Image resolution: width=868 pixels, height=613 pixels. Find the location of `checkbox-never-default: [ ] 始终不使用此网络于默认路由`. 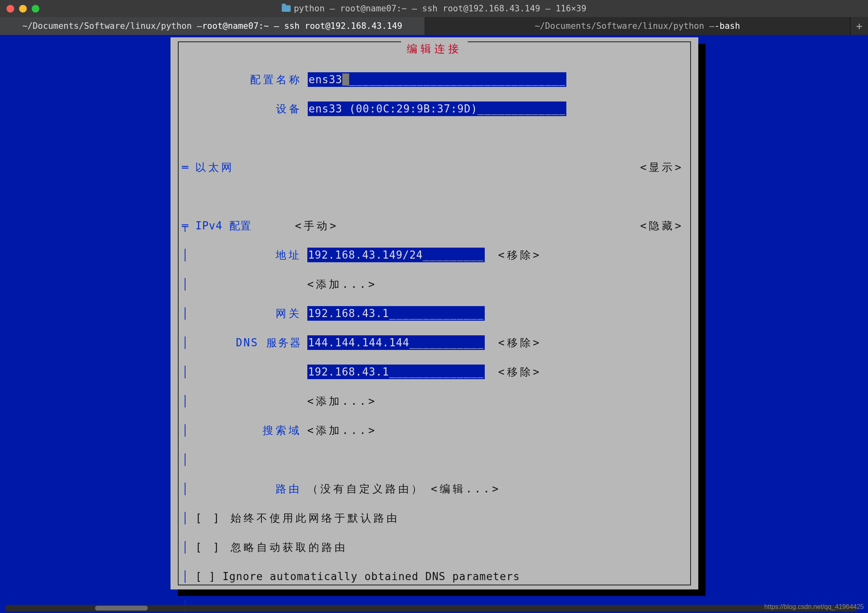

checkbox-never-default: [ ] 始终不使用此网络于默认路由 is located at coordinates (297, 518).